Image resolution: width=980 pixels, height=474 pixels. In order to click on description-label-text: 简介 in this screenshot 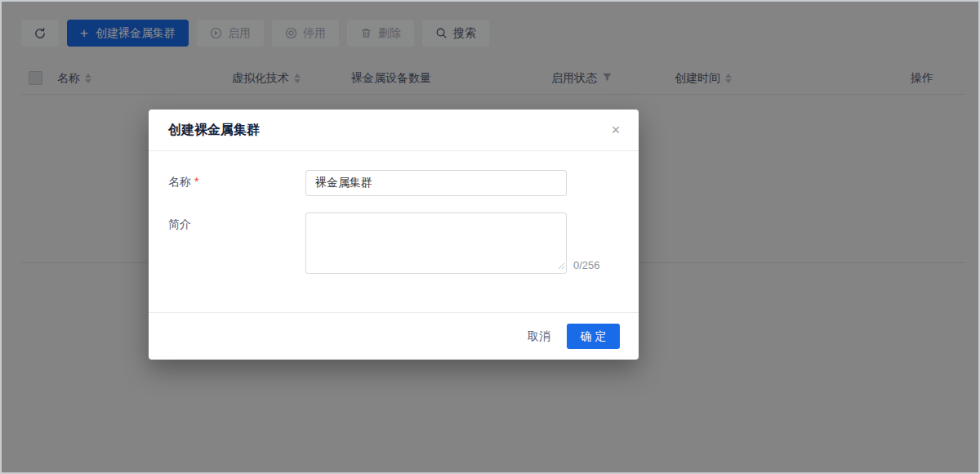, I will do `click(180, 224)`.